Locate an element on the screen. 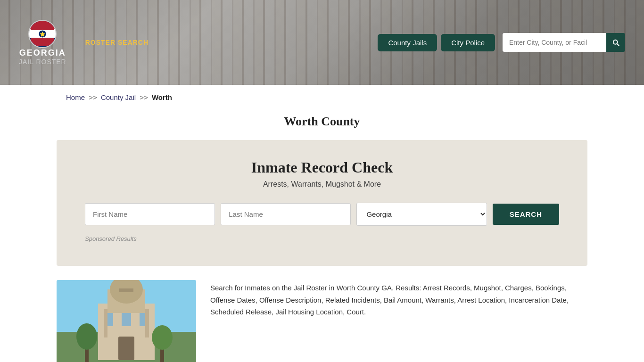 The image size is (644, 362). georgia-flag-icon: ⭐ is located at coordinates (42, 34).